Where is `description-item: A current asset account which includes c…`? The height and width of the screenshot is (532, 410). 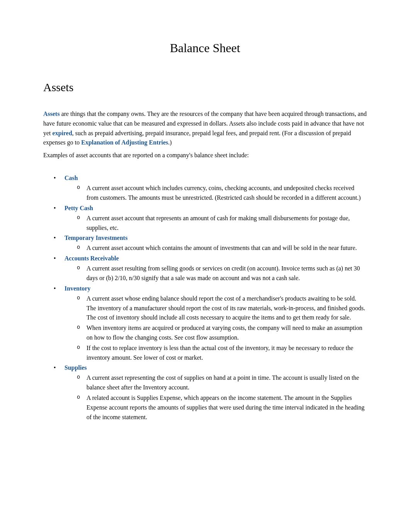 description-item: A current asset account which includes c… is located at coordinates (222, 193).